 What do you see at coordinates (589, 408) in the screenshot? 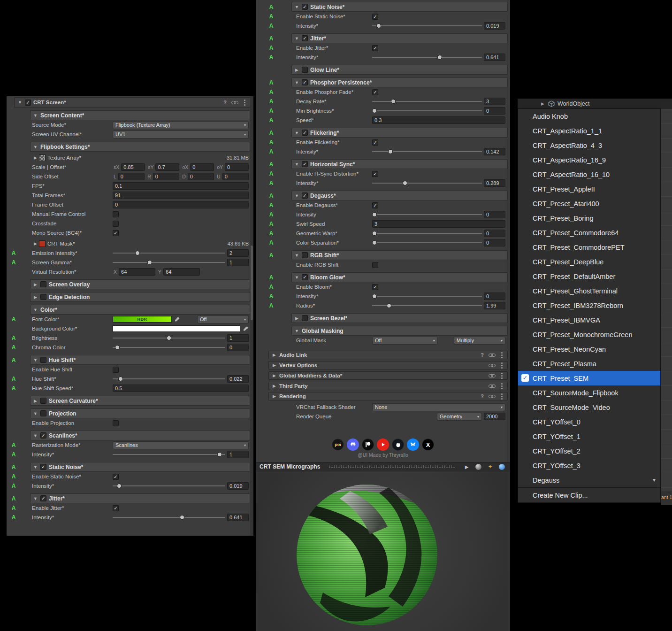
I see `menu-item-crt-sourcemode-video: CRT_SourceMode_Video` at bounding box center [589, 408].